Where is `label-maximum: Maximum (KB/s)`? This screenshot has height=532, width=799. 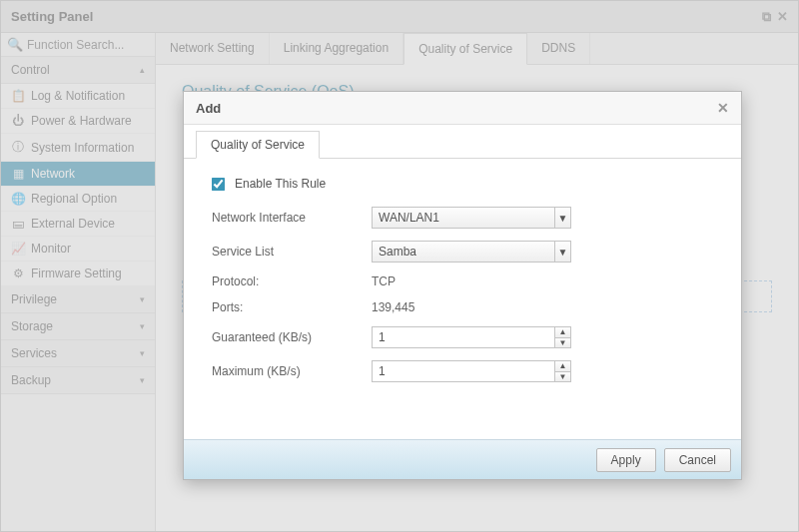 label-maximum: Maximum (KB/s) is located at coordinates (292, 371).